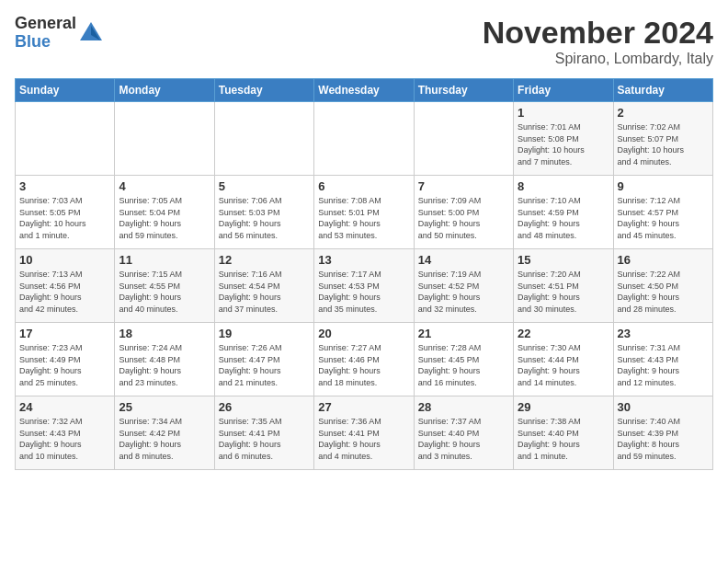 The image size is (728, 563). I want to click on calendar-cell: 12Sunrise: 7:16 AM Sunset: 4:54 PM Dayli…, so click(264, 286).